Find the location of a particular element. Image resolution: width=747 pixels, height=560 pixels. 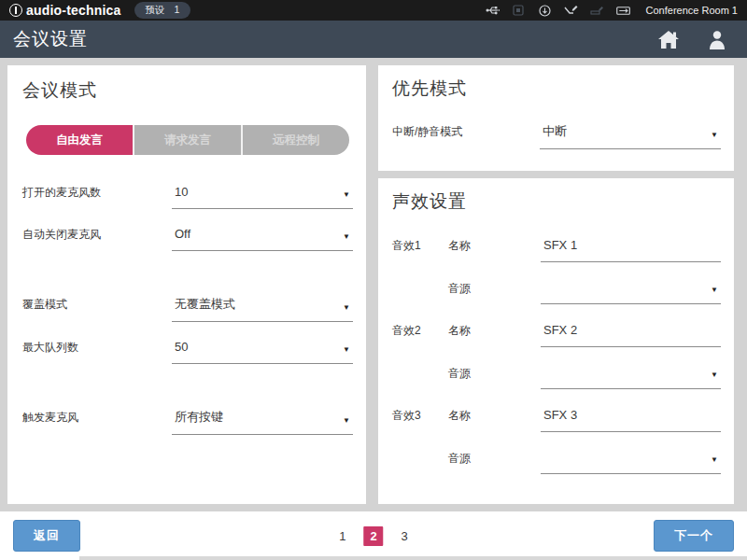

field-value: SFX 2 is located at coordinates (560, 330).